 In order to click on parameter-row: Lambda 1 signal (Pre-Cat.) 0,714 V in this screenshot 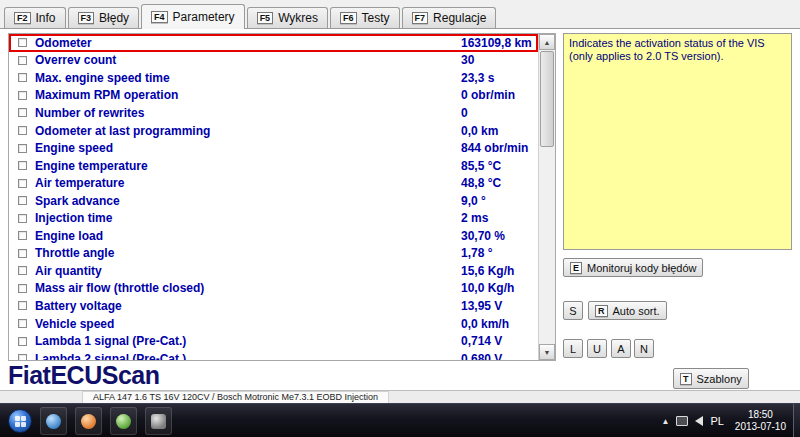, I will do `click(274, 341)`.